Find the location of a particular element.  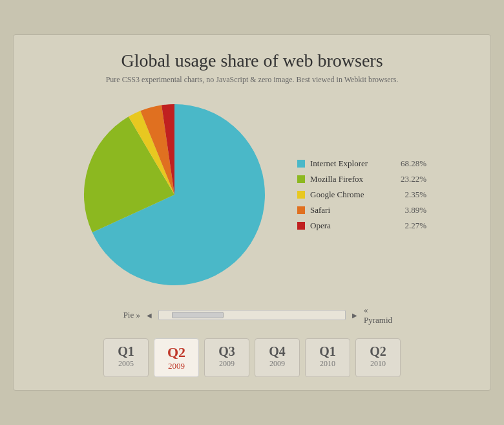

legend-browser-name: Opera is located at coordinates (355, 226).